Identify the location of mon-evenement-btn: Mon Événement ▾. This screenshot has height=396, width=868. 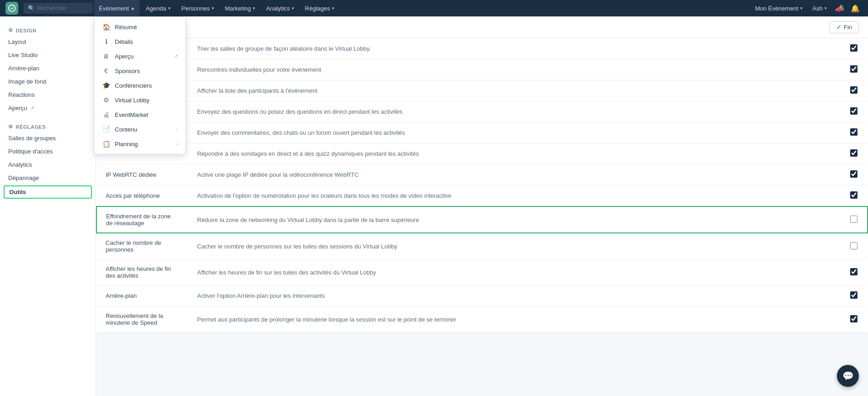
(779, 8).